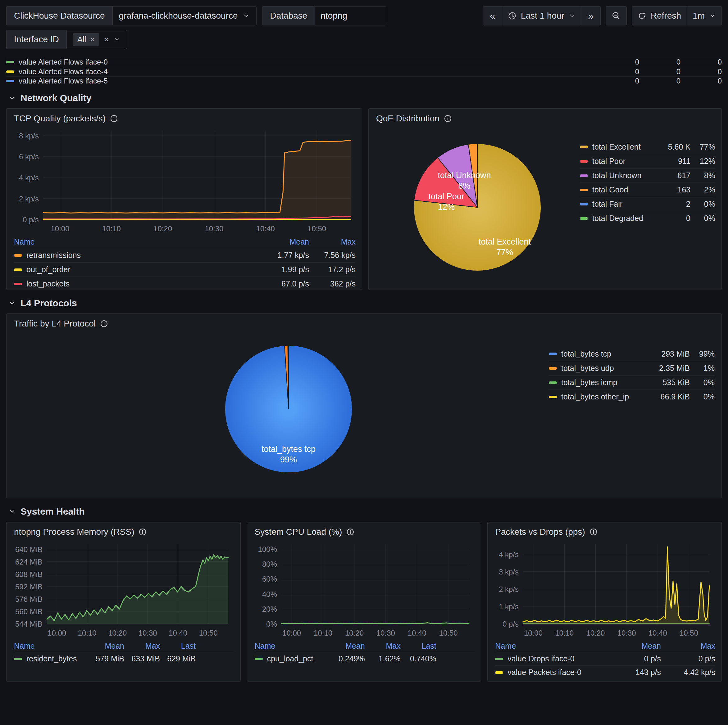  I want to click on legend-row: total Excellent 5.60 K 77%, so click(647, 147).